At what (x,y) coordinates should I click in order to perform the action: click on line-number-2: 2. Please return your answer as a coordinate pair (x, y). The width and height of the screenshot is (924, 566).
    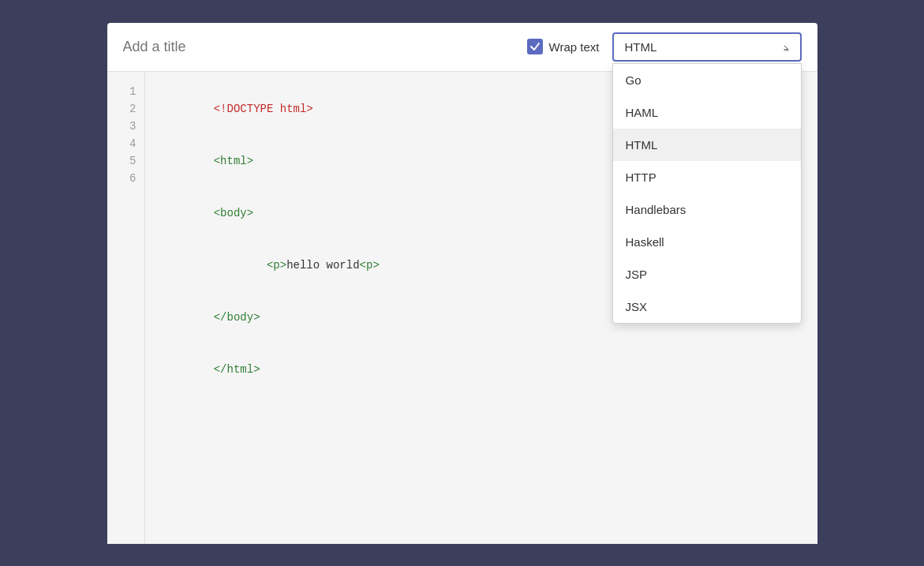
    Looking at the image, I should click on (133, 109).